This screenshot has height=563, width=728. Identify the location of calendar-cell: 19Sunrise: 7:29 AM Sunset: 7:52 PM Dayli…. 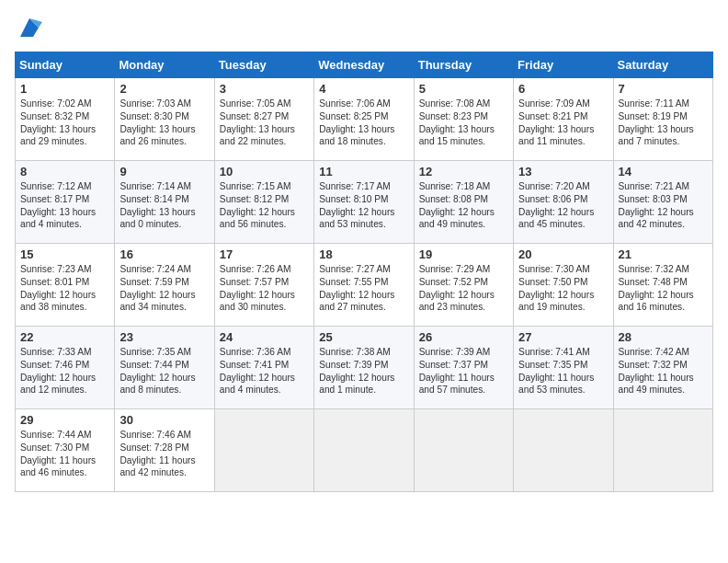
(463, 285).